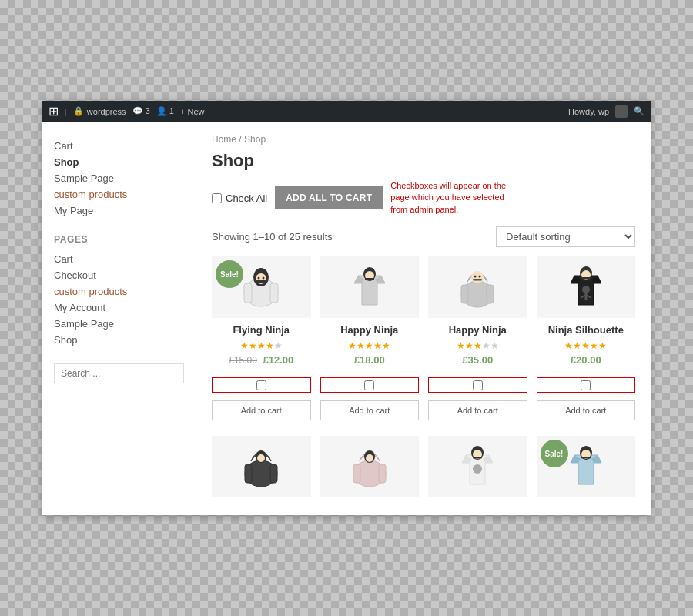  Describe the element at coordinates (587, 385) in the screenshot. I see `product-checkbox-4-wrap` at that location.